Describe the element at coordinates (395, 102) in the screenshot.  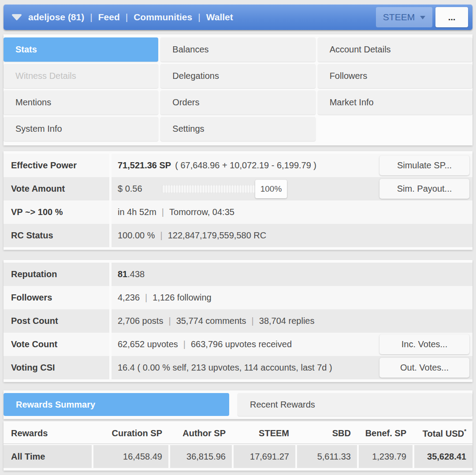
I see `tab-market-info: Market Info` at that location.